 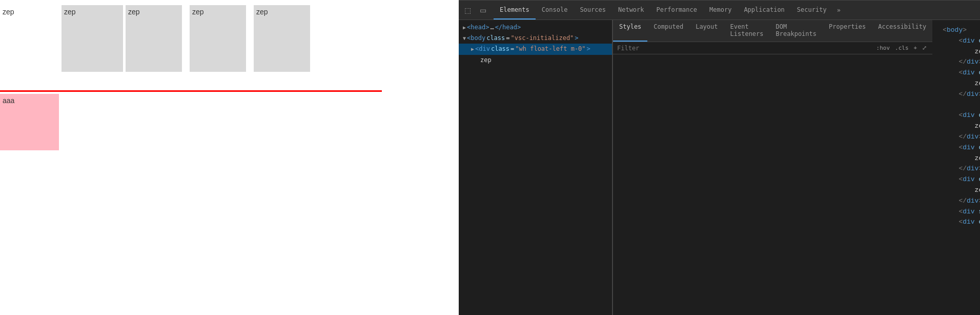 What do you see at coordinates (8, 12) in the screenshot?
I see `box-1-label: zep` at bounding box center [8, 12].